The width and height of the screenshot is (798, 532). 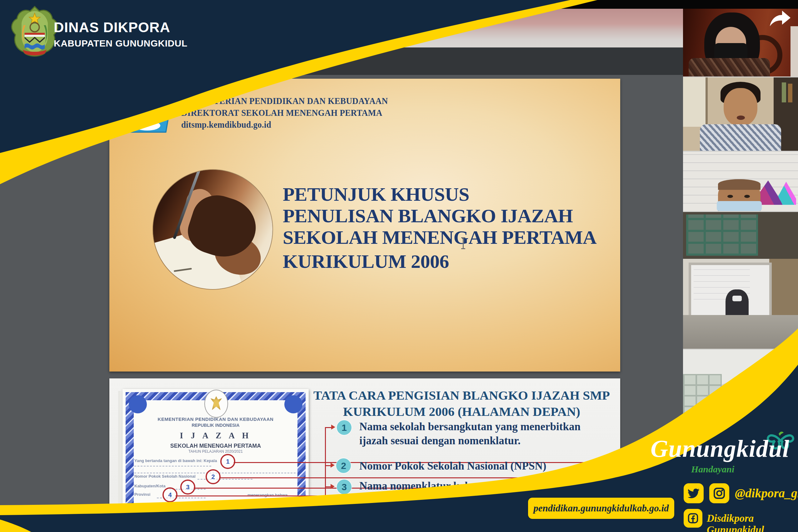 I want to click on ijazah-certificate-figure: KEMENTERIAN PENDIDIKAN DAN KEBUDAYAAN RE…, so click(x=216, y=461).